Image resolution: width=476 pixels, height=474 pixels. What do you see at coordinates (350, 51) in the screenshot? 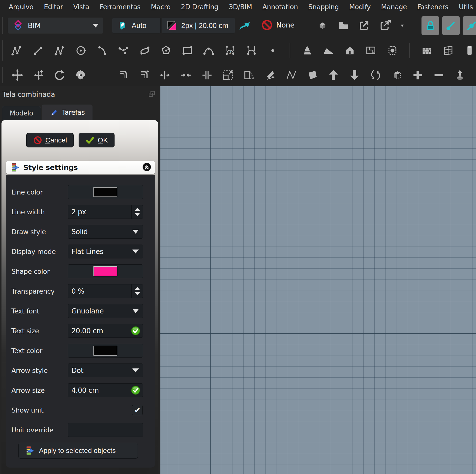
I see `tool-building` at bounding box center [350, 51].